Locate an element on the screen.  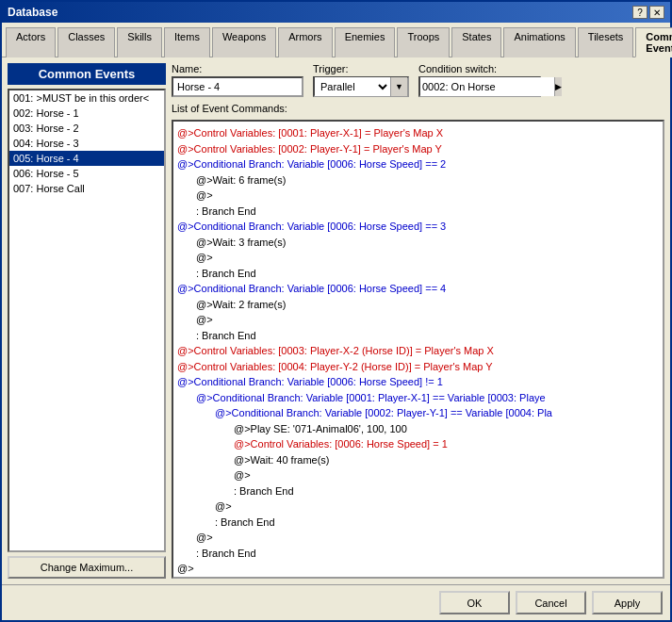
trigger-group: Trigger: Parallel Action Button Autorun … is located at coordinates (361, 80).